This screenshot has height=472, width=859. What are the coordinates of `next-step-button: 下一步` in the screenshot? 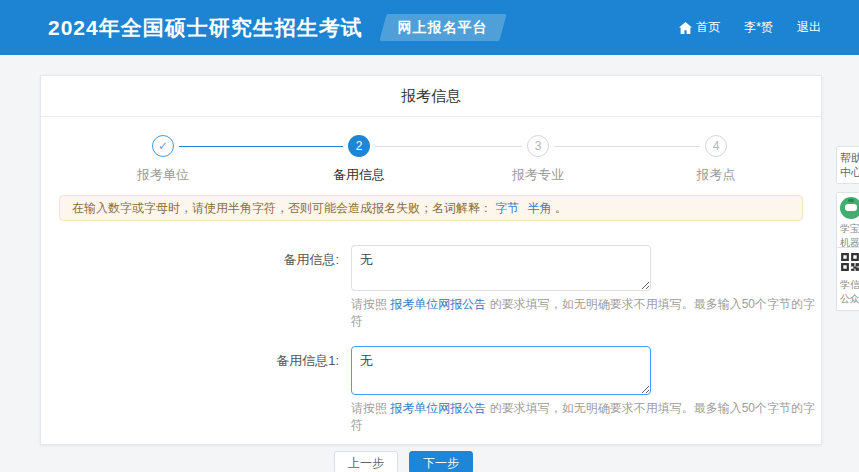 It's located at (441, 462).